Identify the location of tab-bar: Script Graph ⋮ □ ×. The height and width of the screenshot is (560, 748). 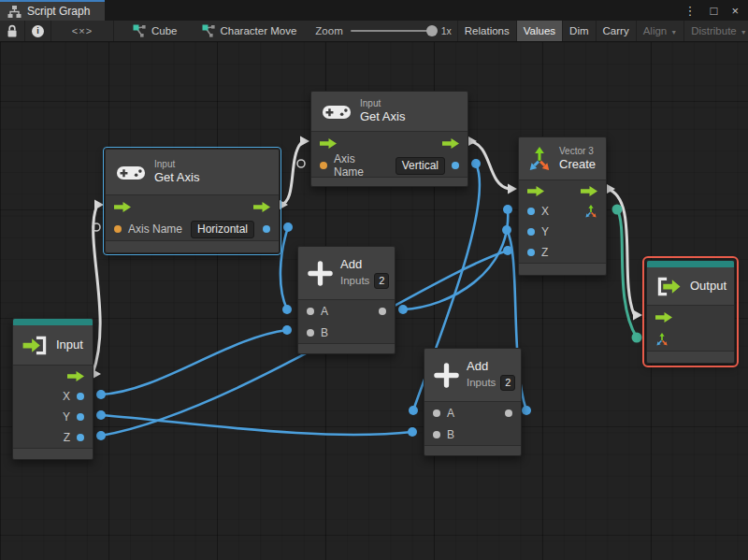
(374, 10).